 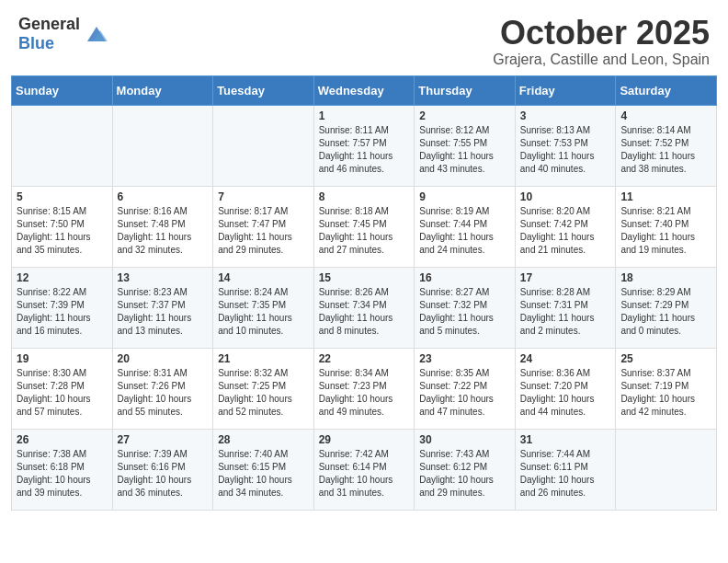 I want to click on day-info-line: Sunrise: 8:36 AM, so click(x=566, y=373).